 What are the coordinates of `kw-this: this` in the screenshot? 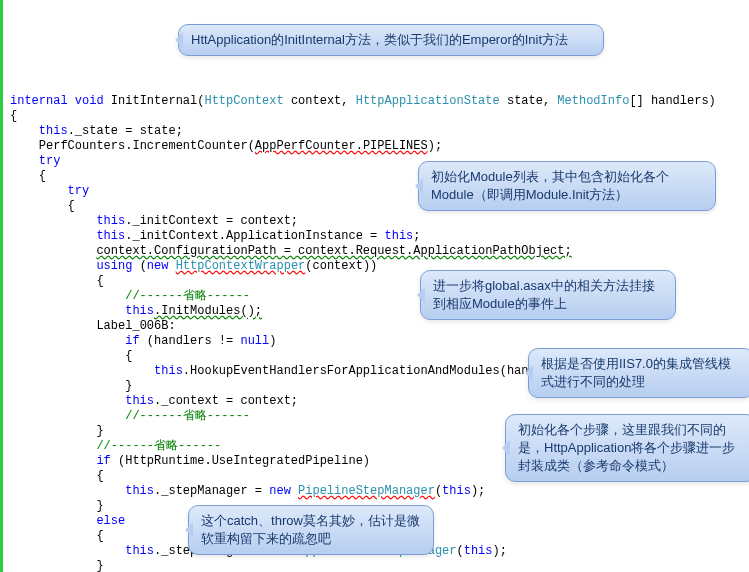 It's located at (54, 131).